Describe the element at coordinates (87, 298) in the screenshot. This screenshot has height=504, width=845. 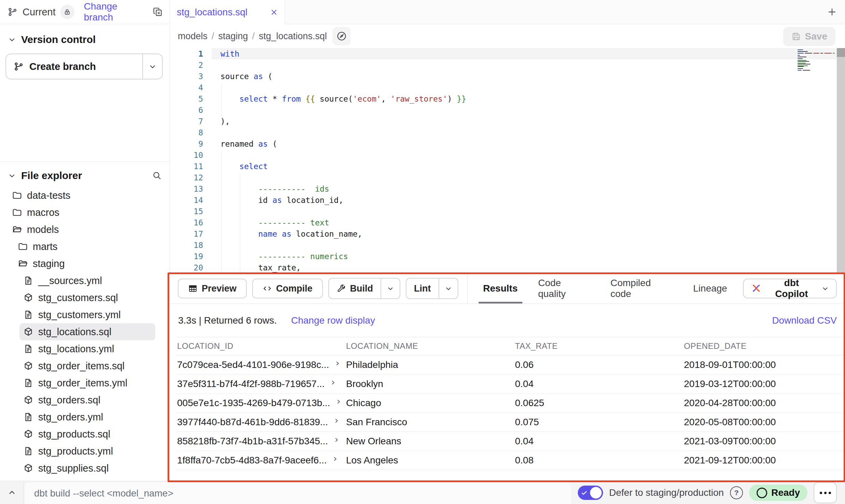
I see `file-item-stg-customers-sql: stg_customers.sql` at that location.